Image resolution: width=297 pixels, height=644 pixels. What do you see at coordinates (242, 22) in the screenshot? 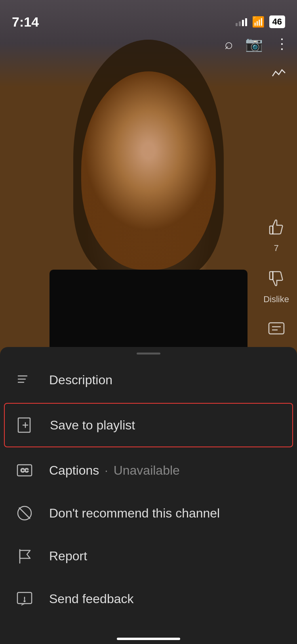
I see `signal-icon` at bounding box center [242, 22].